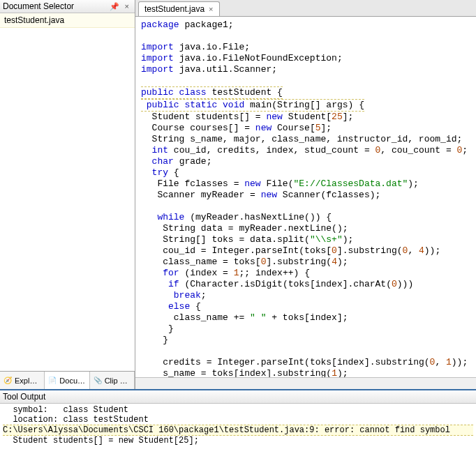 The width and height of the screenshot is (476, 449). Describe the element at coordinates (306, 93) in the screenshot. I see `code-line: public class testStudent {` at that location.